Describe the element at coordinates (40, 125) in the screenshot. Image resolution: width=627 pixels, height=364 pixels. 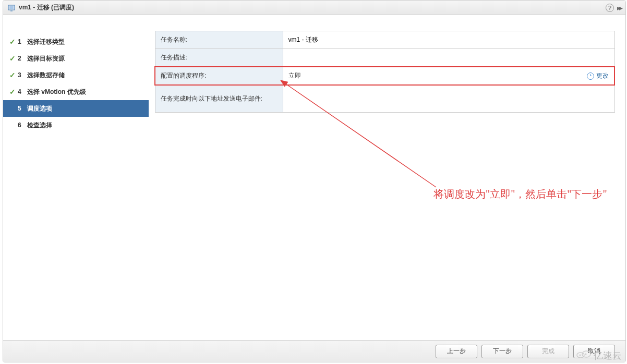
I see `step-label: 检查选择` at that location.